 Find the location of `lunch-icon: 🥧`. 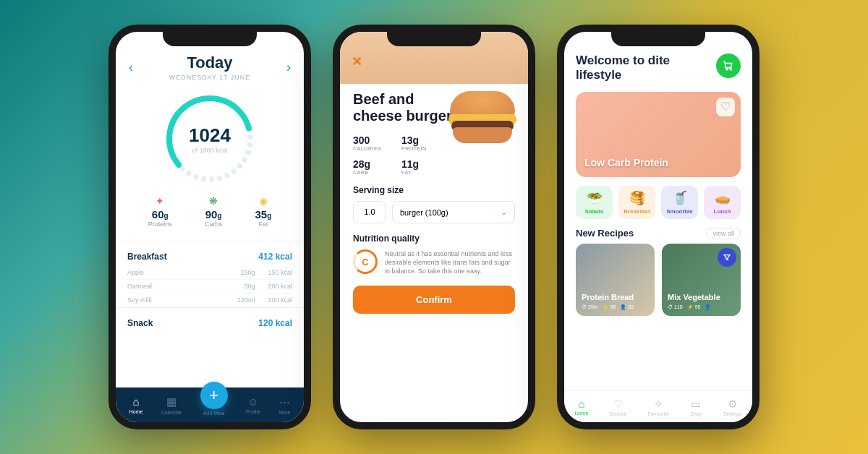

lunch-icon: 🥧 is located at coordinates (723, 198).